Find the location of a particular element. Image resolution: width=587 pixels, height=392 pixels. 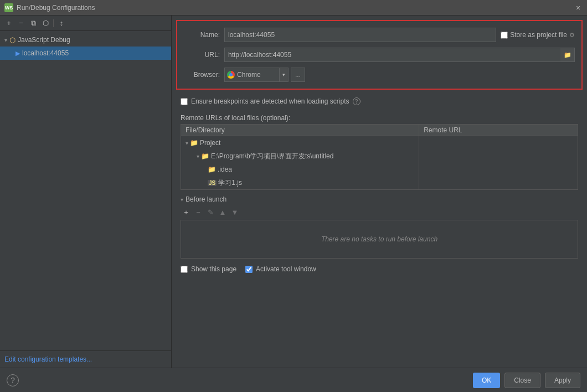

name-row-right: Store as project file ⚙ is located at coordinates (400, 35).